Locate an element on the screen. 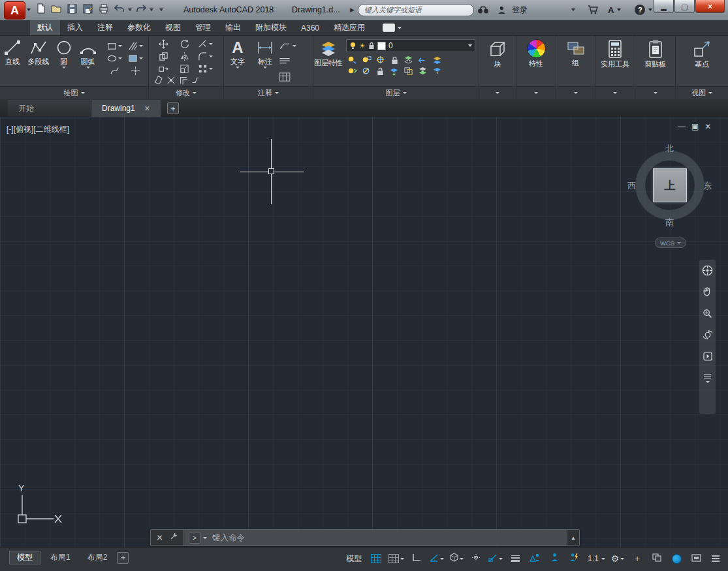 This screenshot has width=728, height=571. viewcube-south-label: 南 is located at coordinates (670, 223).